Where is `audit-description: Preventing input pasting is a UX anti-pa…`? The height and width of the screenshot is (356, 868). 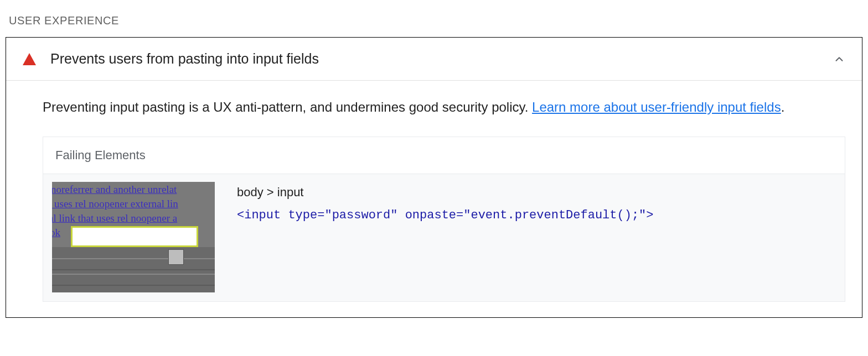
audit-description: Preventing input pasting is a UX anti-pa… is located at coordinates (444, 107).